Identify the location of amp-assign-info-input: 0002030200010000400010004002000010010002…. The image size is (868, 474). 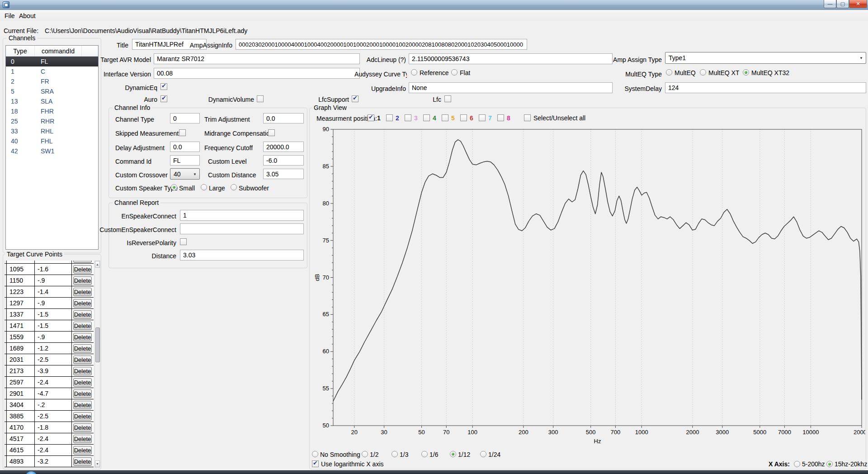
(382, 44).